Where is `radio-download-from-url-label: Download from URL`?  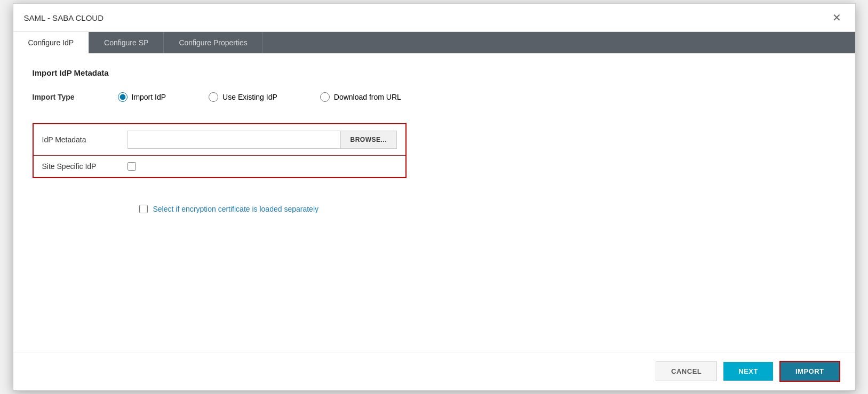 radio-download-from-url-label: Download from URL is located at coordinates (368, 97).